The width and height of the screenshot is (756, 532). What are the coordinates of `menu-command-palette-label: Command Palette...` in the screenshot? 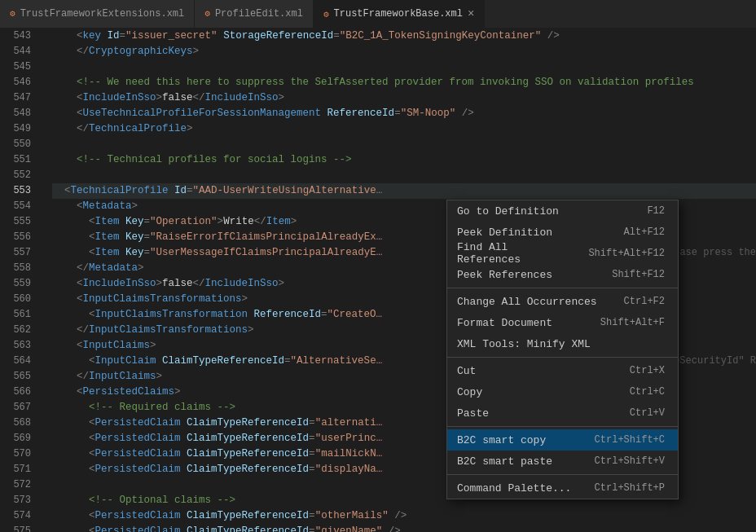 It's located at (520, 489).